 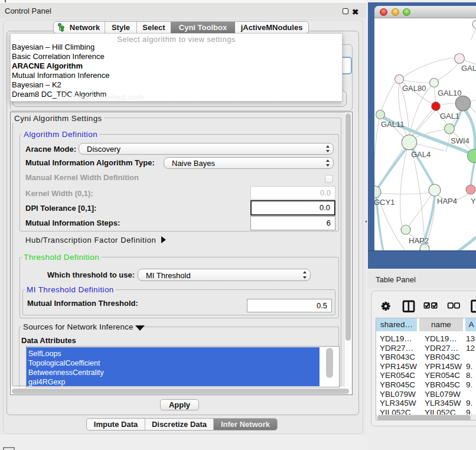 What do you see at coordinates (447, 201) in the screenshot?
I see `svg-text: HAP4` at bounding box center [447, 201].